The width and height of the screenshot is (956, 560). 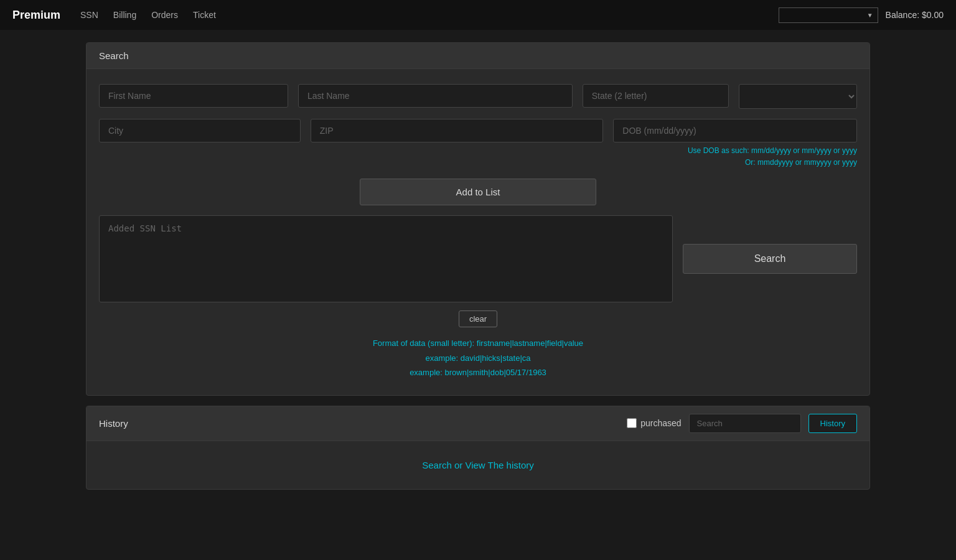 What do you see at coordinates (386, 260) in the screenshot?
I see `ssn-list-wrapper` at bounding box center [386, 260].